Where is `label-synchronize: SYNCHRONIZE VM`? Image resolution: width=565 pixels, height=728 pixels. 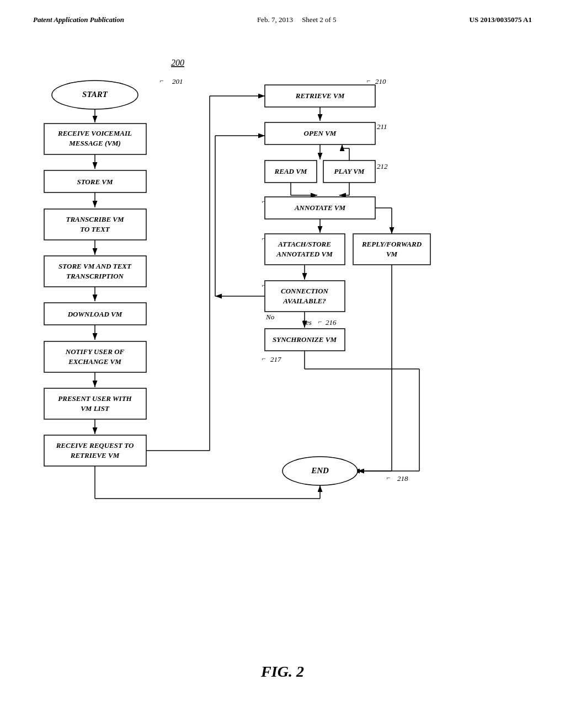
label-synchronize: SYNCHRONIZE VM is located at coordinates (305, 340).